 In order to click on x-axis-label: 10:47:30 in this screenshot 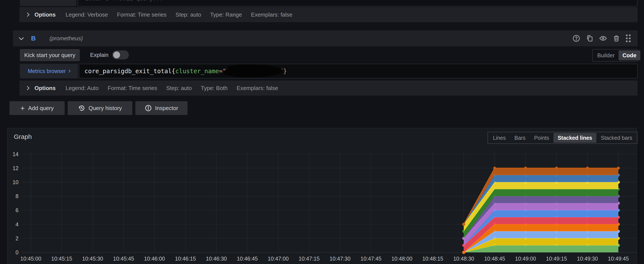, I will do `click(340, 259)`.